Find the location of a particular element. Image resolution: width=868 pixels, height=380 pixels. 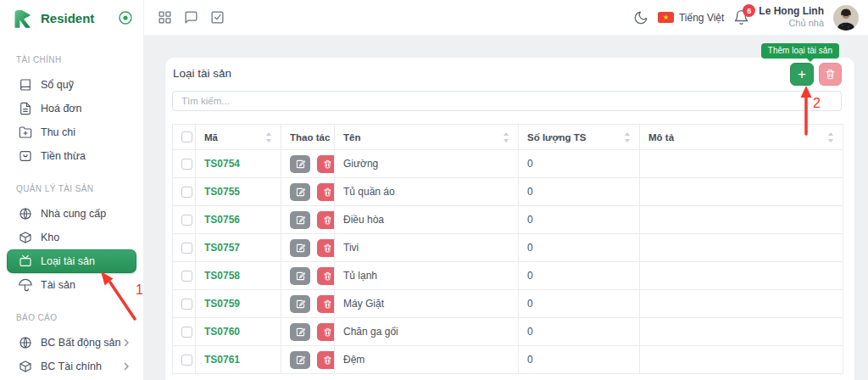

asset-type-code-link: TS0760 is located at coordinates (222, 332).